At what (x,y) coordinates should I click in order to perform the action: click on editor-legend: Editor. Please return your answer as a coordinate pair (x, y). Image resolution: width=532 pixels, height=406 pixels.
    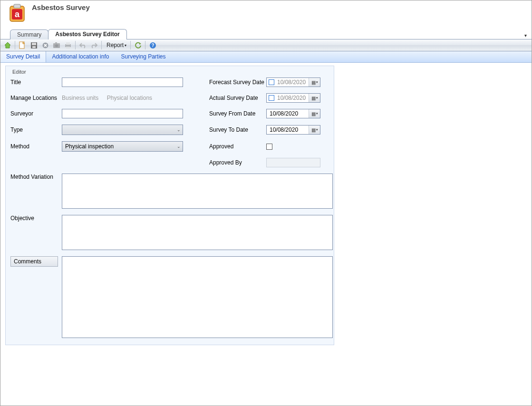
    Looking at the image, I should click on (171, 72).